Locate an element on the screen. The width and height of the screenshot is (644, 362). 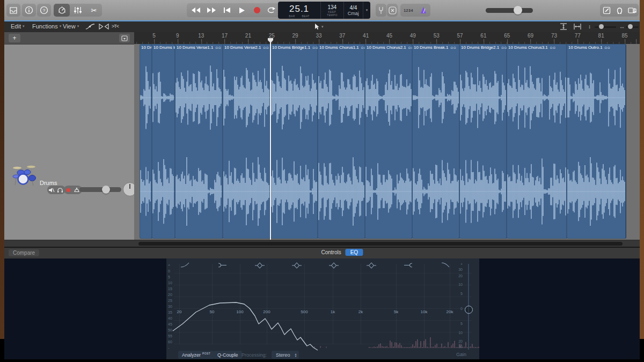
audio-region: 10 Drums Outro.1ΩΩ is located at coordinates (597, 142).